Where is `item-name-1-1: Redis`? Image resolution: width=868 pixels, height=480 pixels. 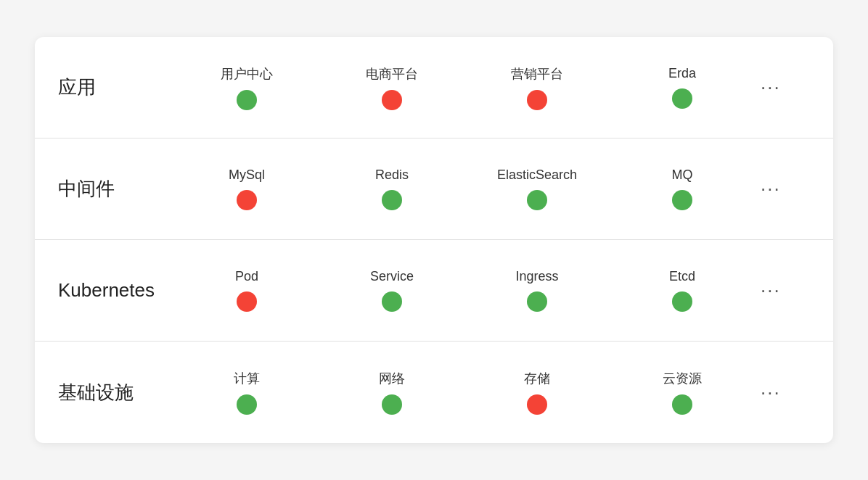 item-name-1-1: Redis is located at coordinates (392, 175).